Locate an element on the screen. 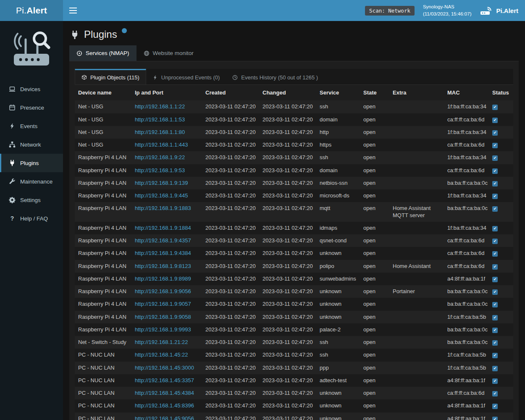 Image resolution: width=525 pixels, height=420 pixels. ip-port-link: http://192.168.1.9:22 is located at coordinates (160, 157).